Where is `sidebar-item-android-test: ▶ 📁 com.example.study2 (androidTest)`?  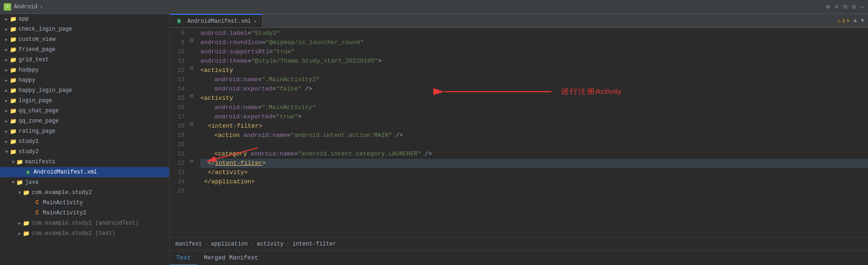
sidebar-item-android-test: ▶ 📁 com.example.study2 (androidTest) is located at coordinates (85, 223).